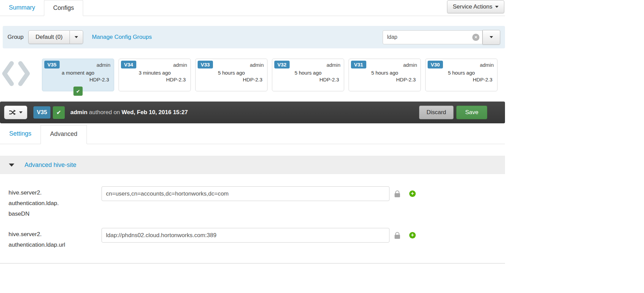 The width and height of the screenshot is (644, 293). I want to click on version-badge: V30, so click(435, 65).